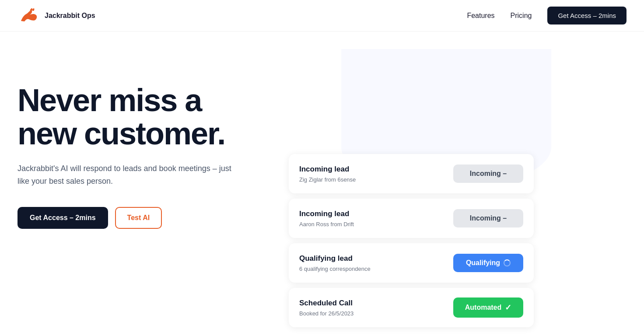 This screenshot has width=644, height=336. Describe the element at coordinates (547, 16) in the screenshot. I see `nav-links: Features Pricing Get Access – 2mins` at that location.